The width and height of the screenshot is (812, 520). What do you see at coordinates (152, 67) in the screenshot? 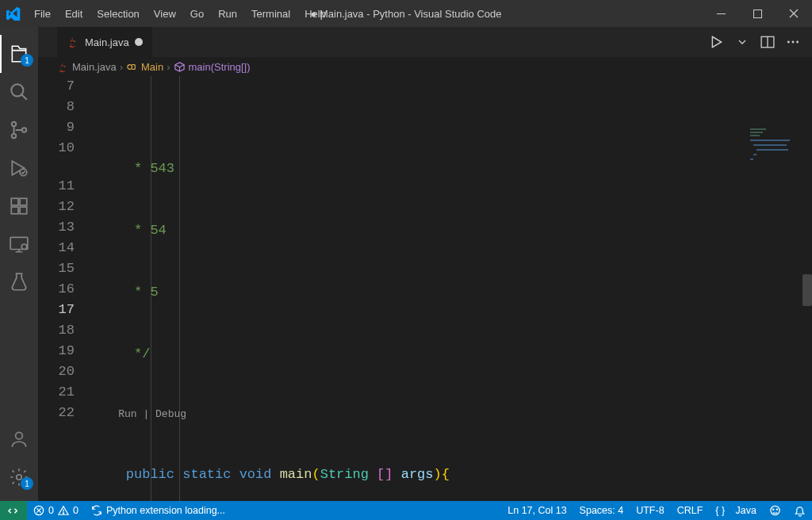
I see `breadcrumb-class: Main` at bounding box center [152, 67].